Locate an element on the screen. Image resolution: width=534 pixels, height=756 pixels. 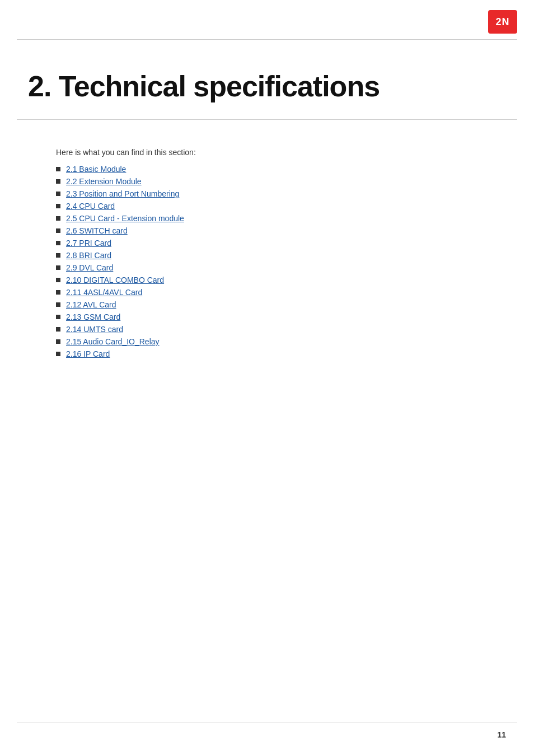
page-number: 11 is located at coordinates (502, 735).